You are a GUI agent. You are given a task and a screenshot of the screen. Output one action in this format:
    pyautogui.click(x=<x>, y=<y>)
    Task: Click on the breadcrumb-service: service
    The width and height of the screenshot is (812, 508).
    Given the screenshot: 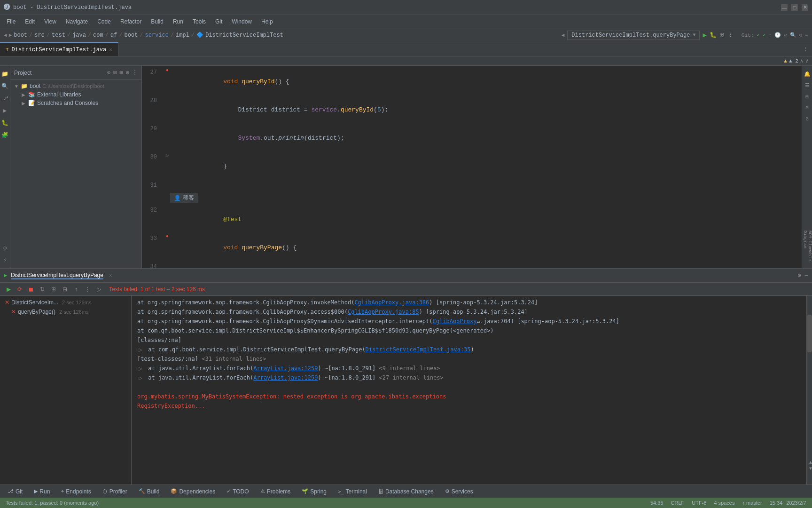 What is the action you would take?
    pyautogui.click(x=157, y=35)
    